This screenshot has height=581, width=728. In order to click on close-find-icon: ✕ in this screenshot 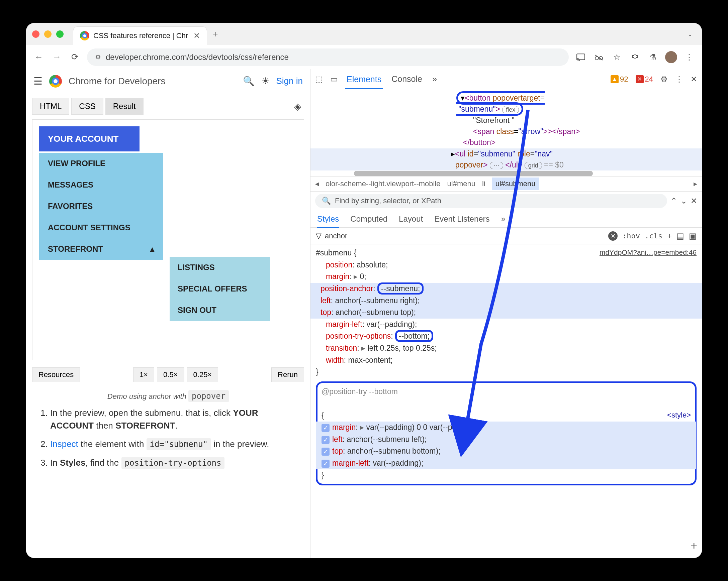, I will do `click(694, 201)`.